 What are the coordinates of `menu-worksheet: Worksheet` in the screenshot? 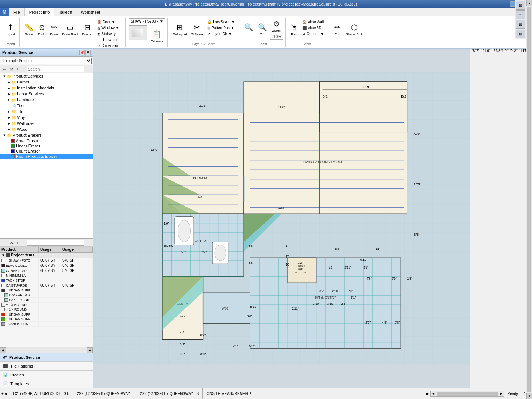 It's located at (91, 12).